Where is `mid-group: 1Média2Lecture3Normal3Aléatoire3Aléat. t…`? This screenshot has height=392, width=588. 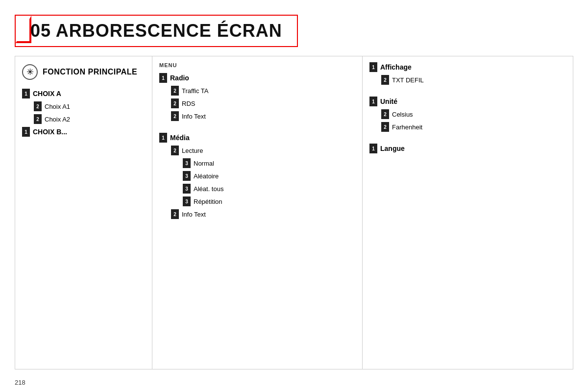 mid-group: 1Média2Lecture3Normal3Aléatoire3Aléat. t… is located at coordinates (257, 176).